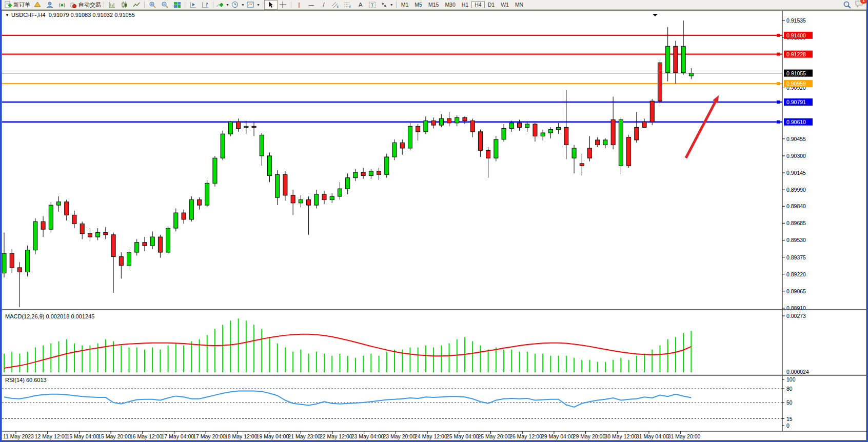 This screenshot has height=442, width=868. I want to click on timeframe-button-m5: M5, so click(419, 5).